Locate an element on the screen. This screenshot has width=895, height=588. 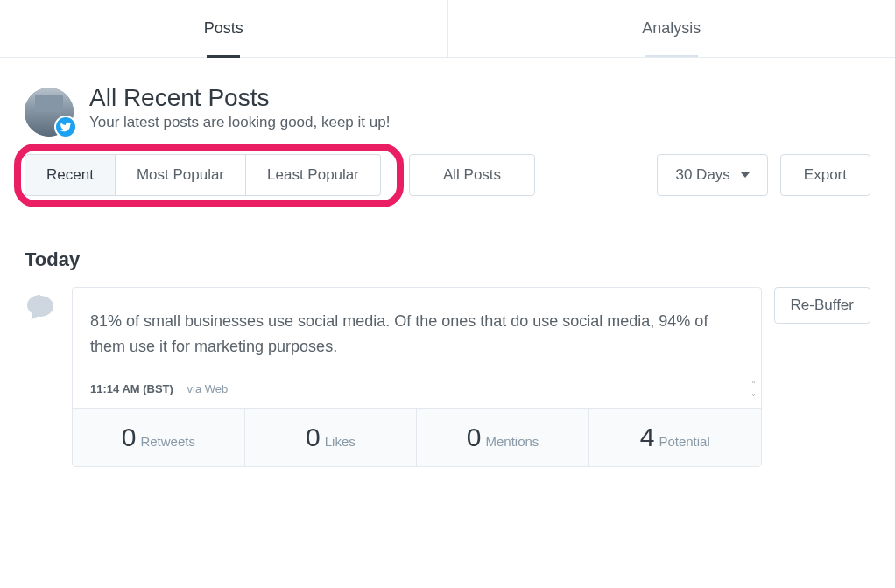
date-range-dropdown: 30 Days is located at coordinates (712, 175).